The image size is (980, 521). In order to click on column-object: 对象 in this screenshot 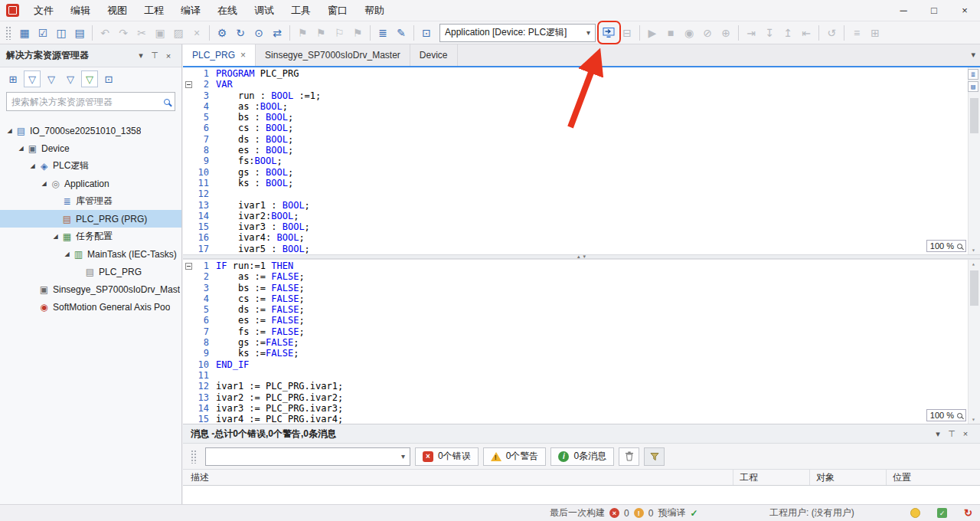, I will do `click(848, 477)`.